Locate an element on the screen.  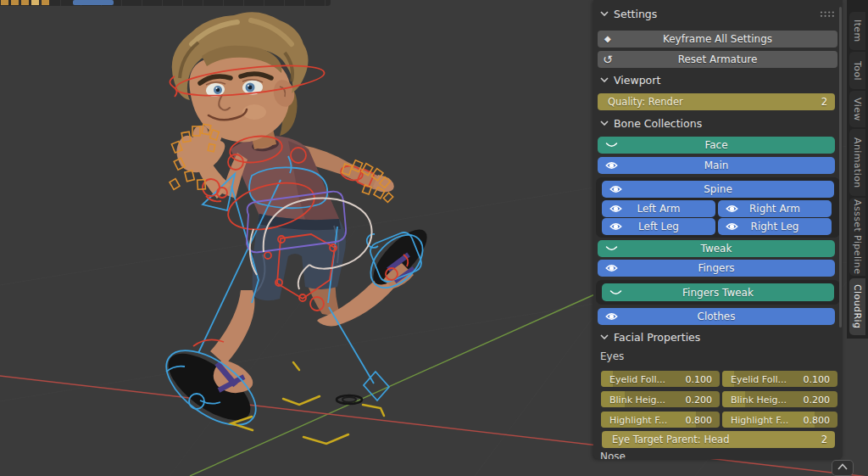
keyframe-all-settings-button: ◆ Keyframe All Settings is located at coordinates (717, 39).